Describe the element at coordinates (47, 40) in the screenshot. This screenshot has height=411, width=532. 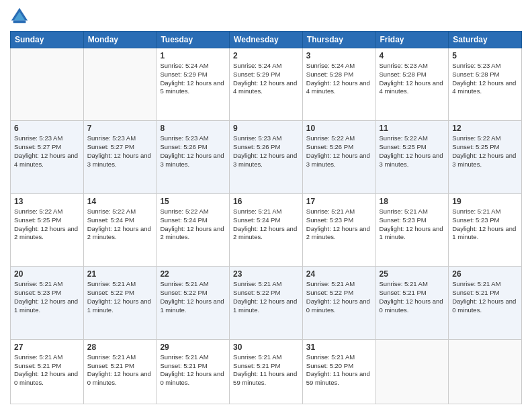
I see `day-header-sunday: Sunday` at that location.